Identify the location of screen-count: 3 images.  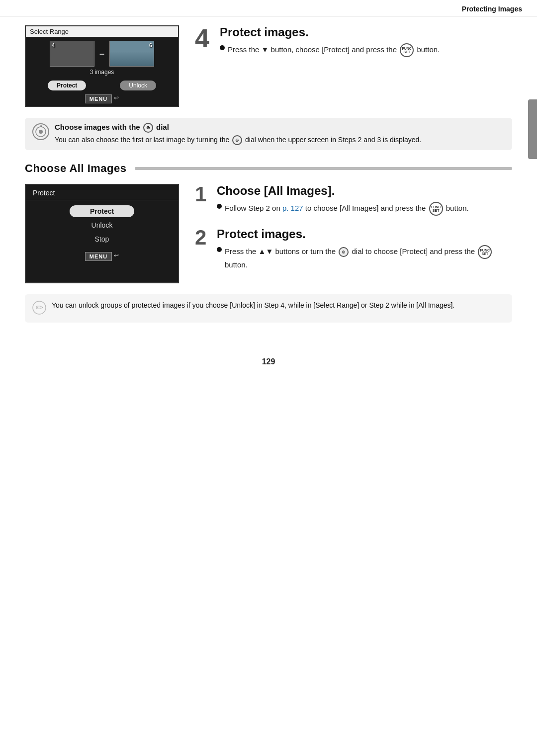
(102, 72).